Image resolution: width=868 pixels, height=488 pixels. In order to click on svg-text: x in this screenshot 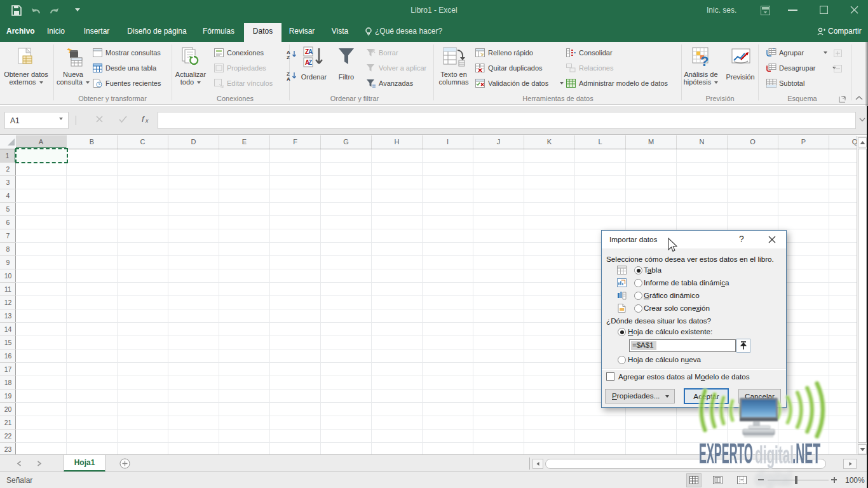, I will do `click(147, 121)`.